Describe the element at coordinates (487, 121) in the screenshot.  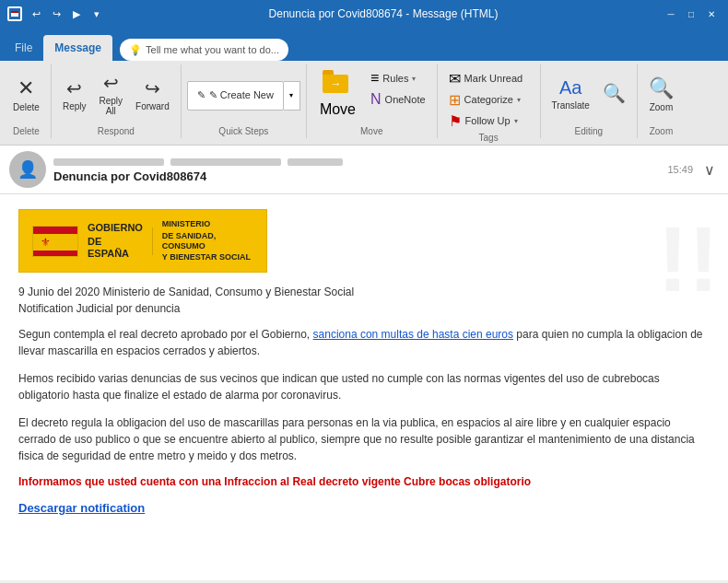
I see `follow-up-button: ⚑ Follow Up ▾` at that location.